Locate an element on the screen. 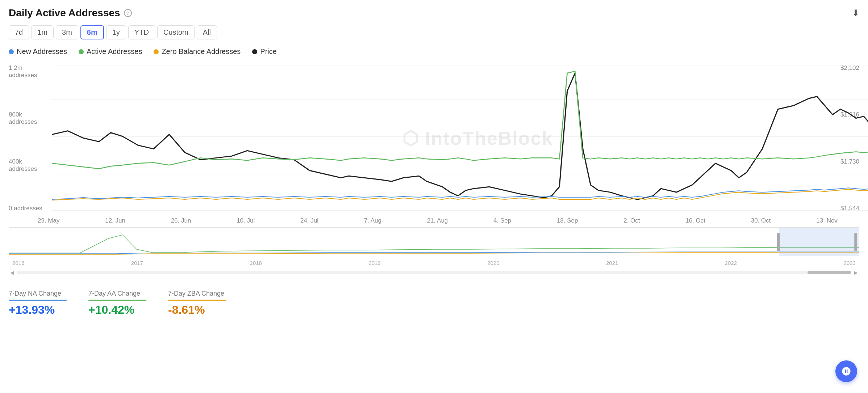 This screenshot has width=868, height=393. x-label-sep4: 4. Sep is located at coordinates (502, 221).